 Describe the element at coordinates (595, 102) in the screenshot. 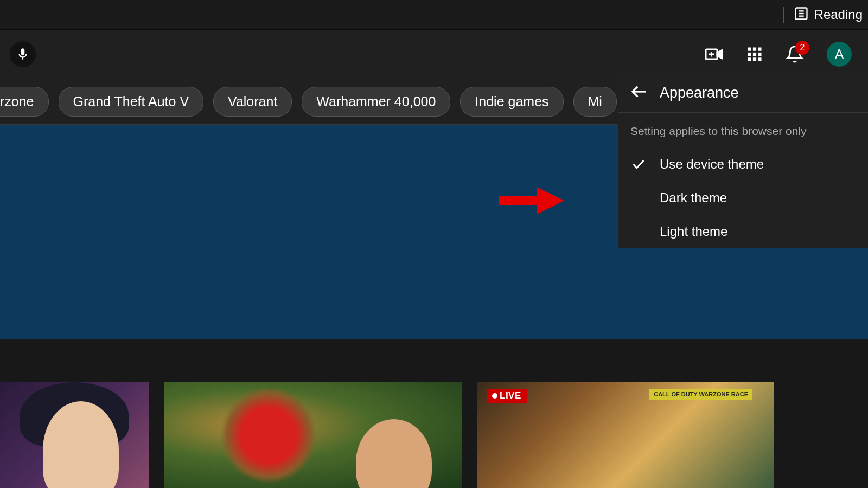

I see `chip-partial: Mi` at that location.